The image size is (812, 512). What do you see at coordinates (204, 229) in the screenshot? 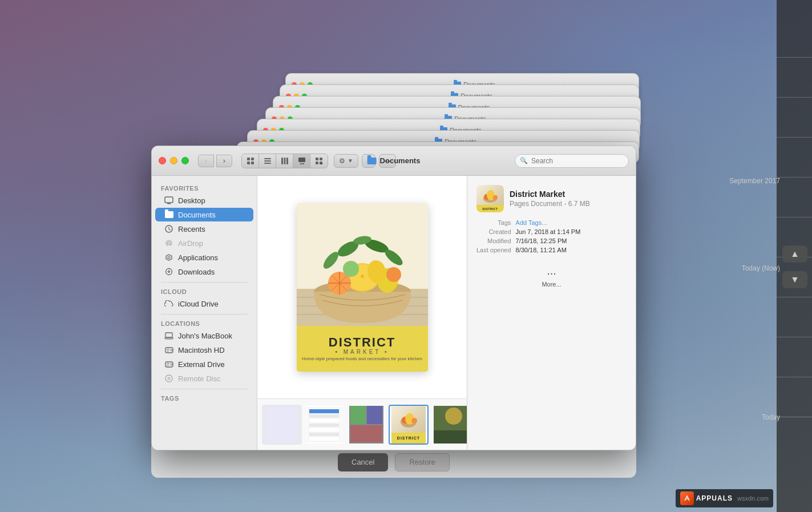
I see `sidebar-item-recents: Recents` at bounding box center [204, 229].